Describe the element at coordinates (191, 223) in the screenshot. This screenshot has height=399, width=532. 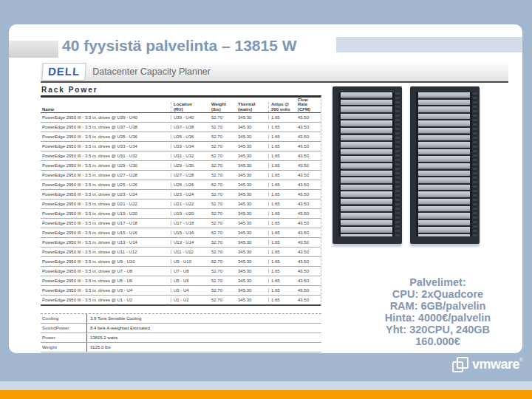
I see `cell-location: U17 - U18` at that location.